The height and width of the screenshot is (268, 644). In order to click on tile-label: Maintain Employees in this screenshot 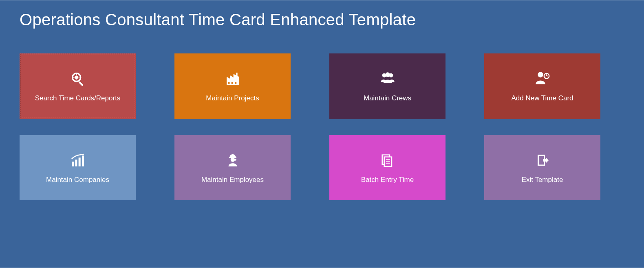, I will do `click(232, 180)`.